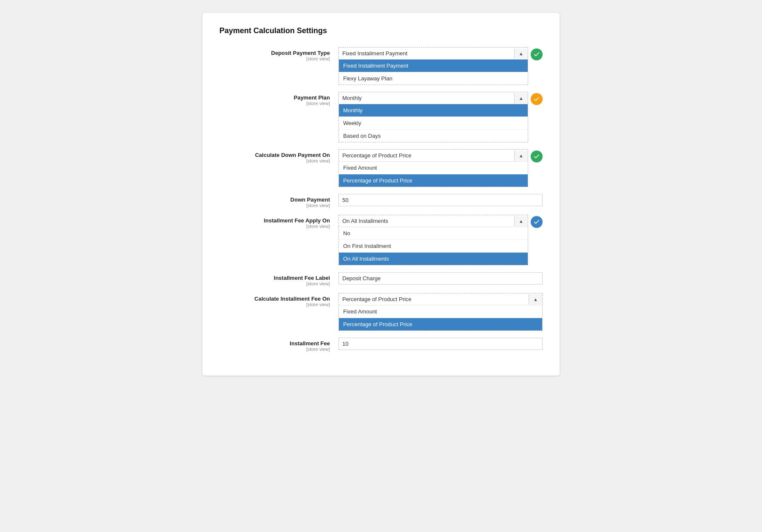 The image size is (762, 532). I want to click on select-wrapper-deposit_payment_type: Fixed Installment Payment▲Fixed Installm…, so click(433, 66).